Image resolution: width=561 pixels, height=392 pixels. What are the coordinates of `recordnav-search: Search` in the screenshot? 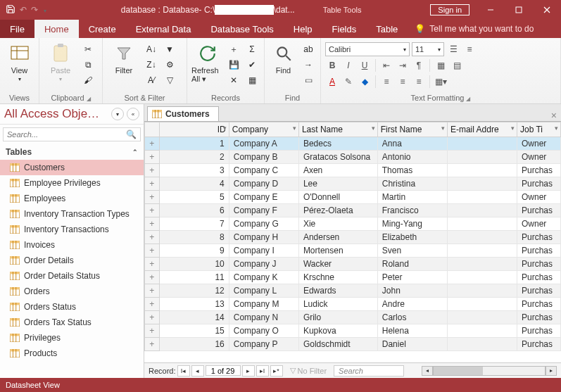 It's located at (369, 371).